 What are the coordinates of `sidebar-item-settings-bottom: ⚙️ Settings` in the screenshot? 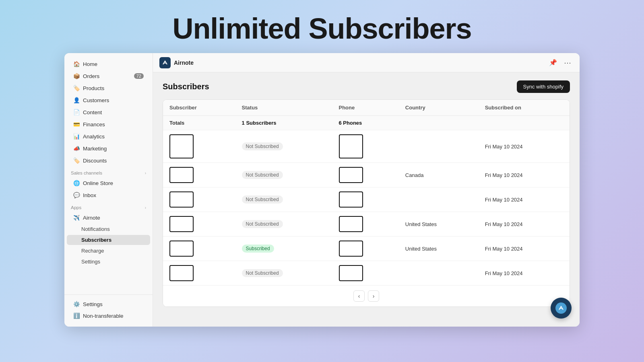 It's located at (109, 304).